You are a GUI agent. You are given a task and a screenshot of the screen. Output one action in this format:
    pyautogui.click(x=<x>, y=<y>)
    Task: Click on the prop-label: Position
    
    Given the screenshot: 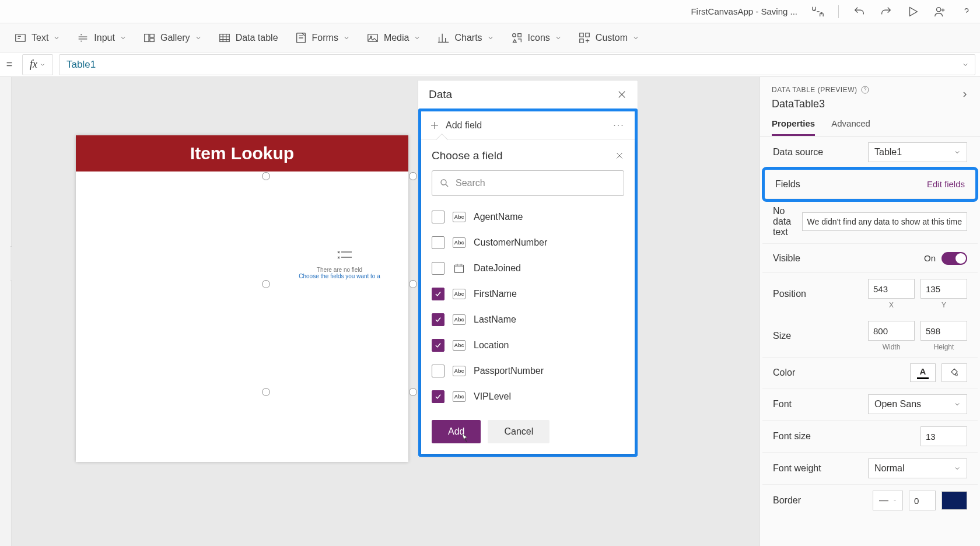 What is the action you would take?
    pyautogui.click(x=818, y=294)
    